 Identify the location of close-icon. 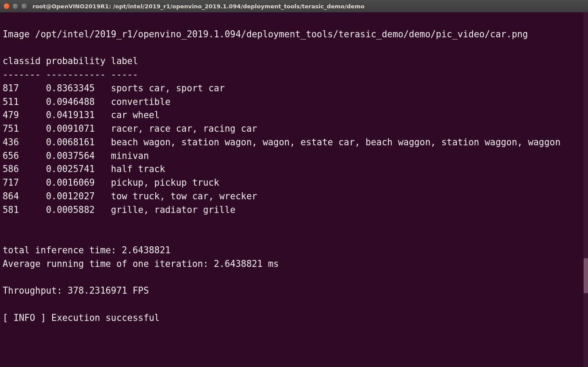
(7, 6).